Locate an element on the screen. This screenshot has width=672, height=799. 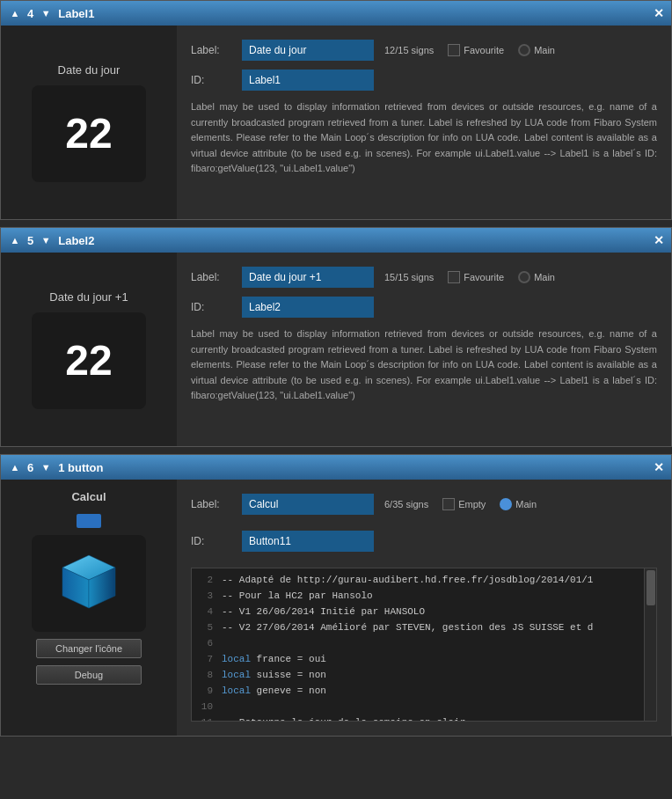
panel-4-favourite-label: Favourite is located at coordinates (484, 50).